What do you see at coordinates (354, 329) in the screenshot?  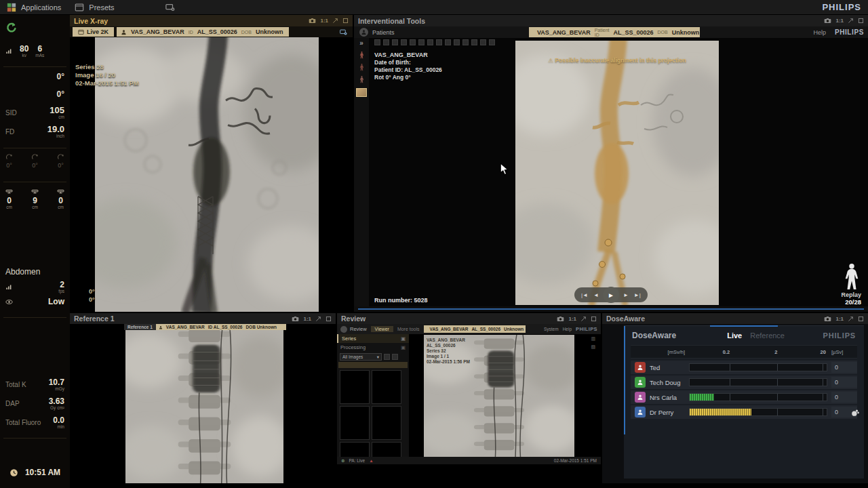 I see `review-app-button: Review` at bounding box center [354, 329].